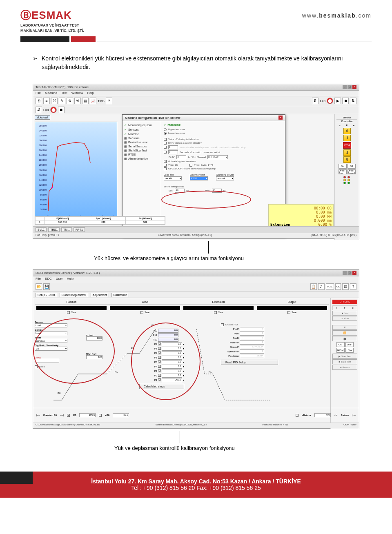 The width and height of the screenshot is (392, 534). Describe the element at coordinates (341, 350) in the screenshot. I see `high-button: HIGH` at that location.